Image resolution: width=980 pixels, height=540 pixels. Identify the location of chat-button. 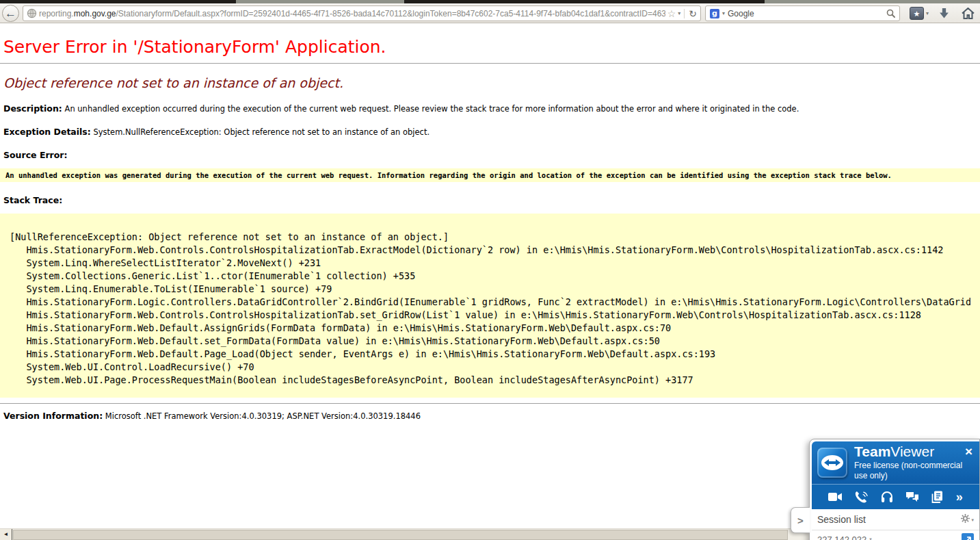
(912, 497).